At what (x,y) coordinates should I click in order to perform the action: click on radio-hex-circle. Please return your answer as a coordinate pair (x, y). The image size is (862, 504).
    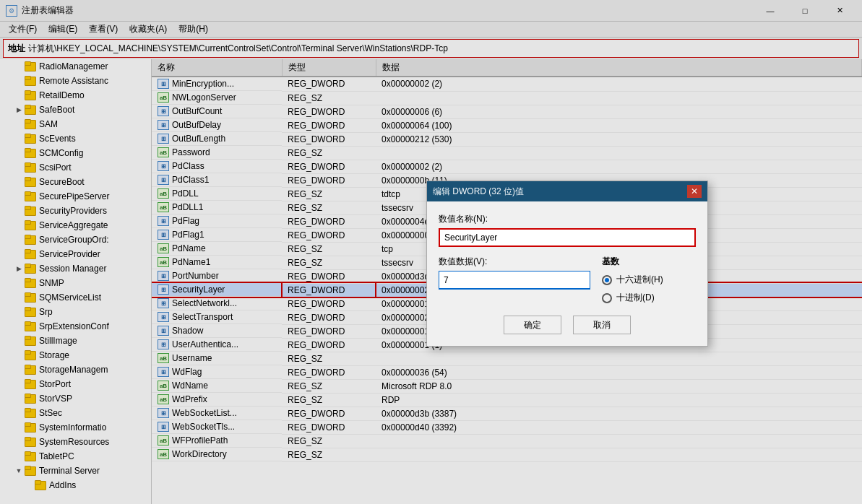
    Looking at the image, I should click on (607, 280).